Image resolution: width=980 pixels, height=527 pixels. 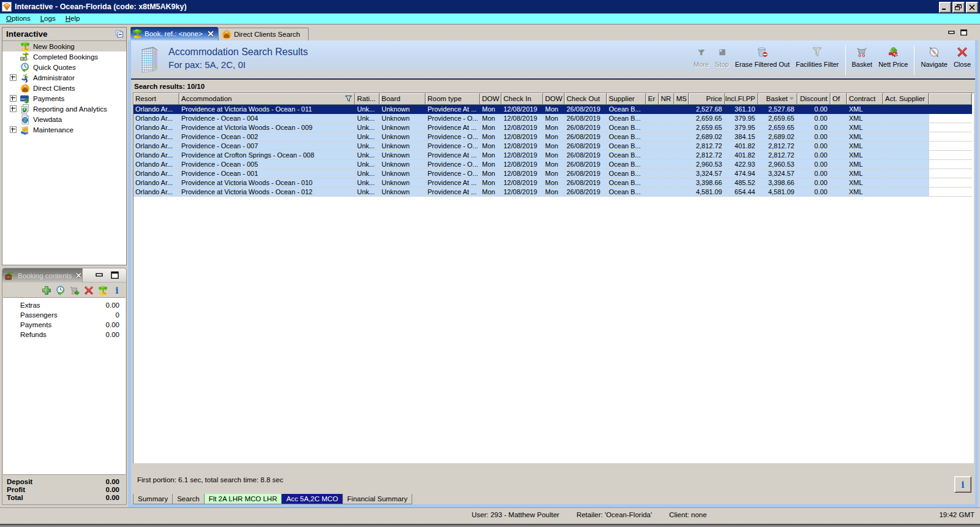 What do you see at coordinates (174, 34) in the screenshot?
I see `document-tab-book-ref-none: Book. ref.: <none>` at bounding box center [174, 34].